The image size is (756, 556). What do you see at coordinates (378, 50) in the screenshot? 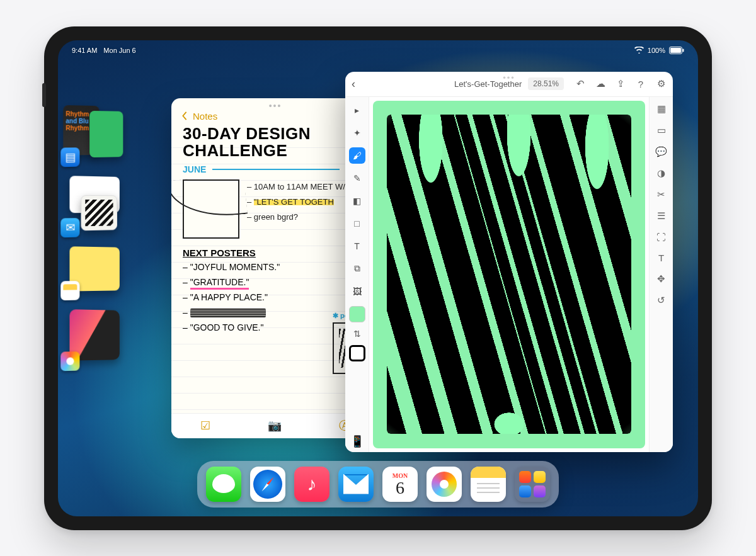
I see `status-bar: 9:41 AM Mon Jun 6 100%` at bounding box center [378, 50].